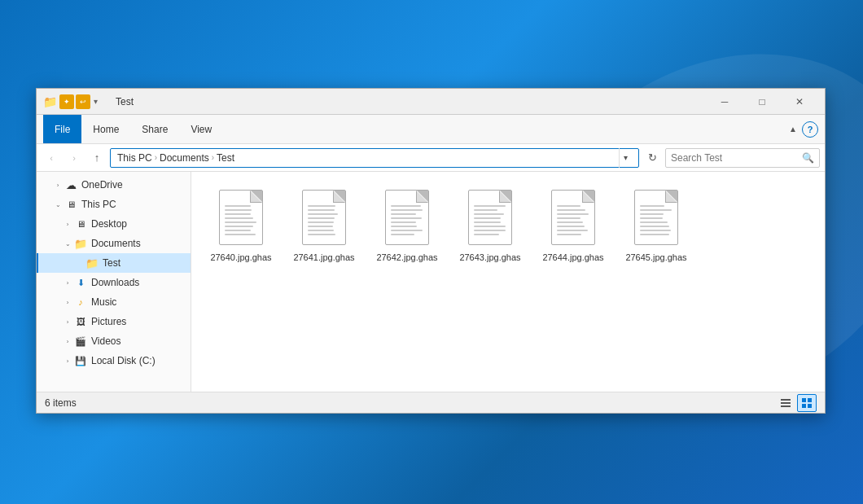  I want to click on path-dropdown: ▾, so click(625, 158).